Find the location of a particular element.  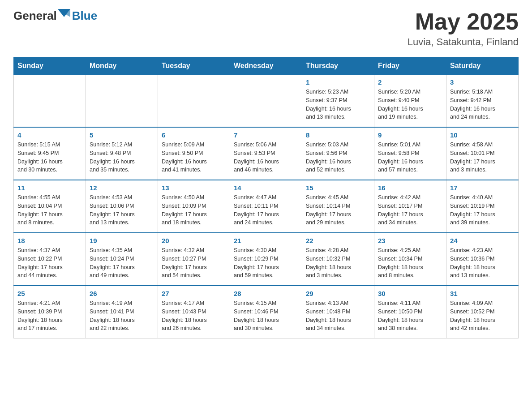

day-info: Sunrise: 5:01 AM Sunset: 9:58 PM Dayligh… is located at coordinates (410, 158).